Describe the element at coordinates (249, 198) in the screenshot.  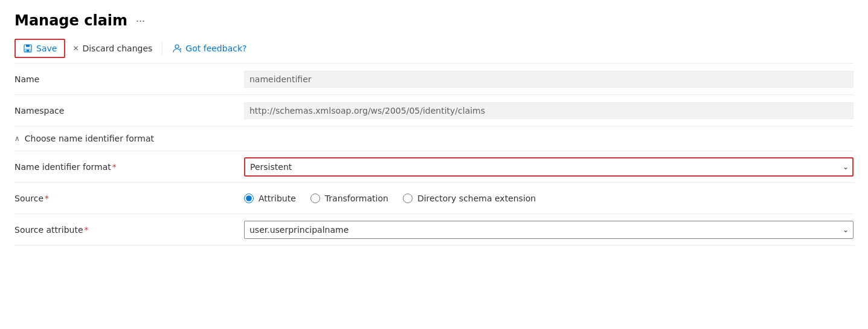
I see `source-attribute-radio` at that location.